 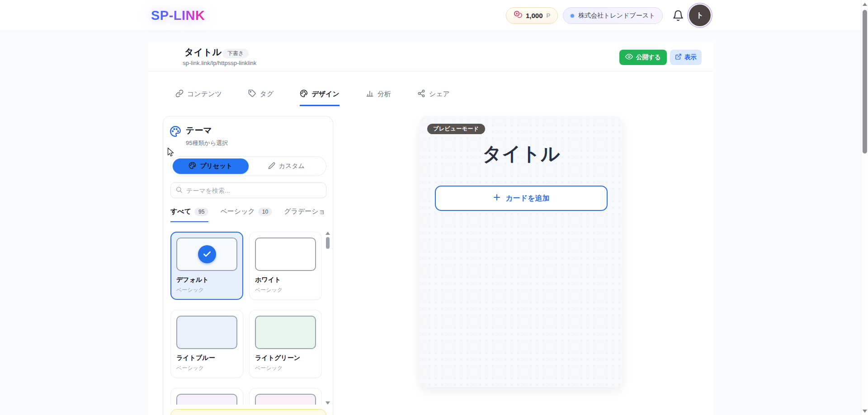 I want to click on theme-card-default: デフォルト ベーシック, so click(x=207, y=266).